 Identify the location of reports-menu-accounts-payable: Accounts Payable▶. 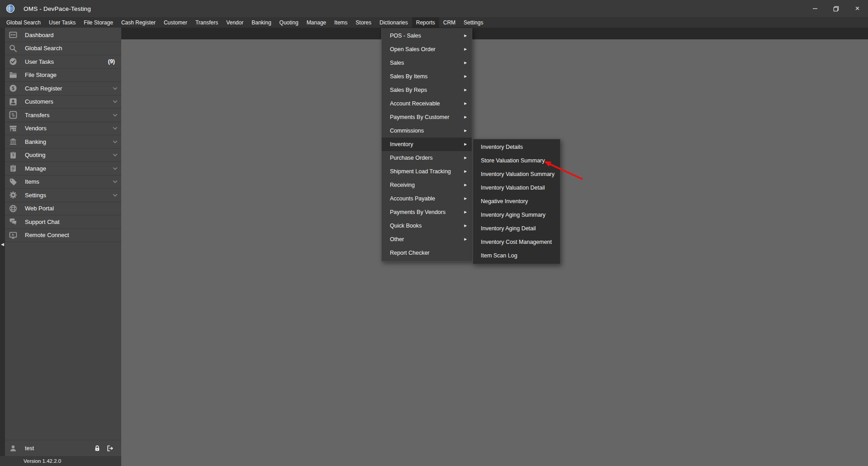
(427, 199).